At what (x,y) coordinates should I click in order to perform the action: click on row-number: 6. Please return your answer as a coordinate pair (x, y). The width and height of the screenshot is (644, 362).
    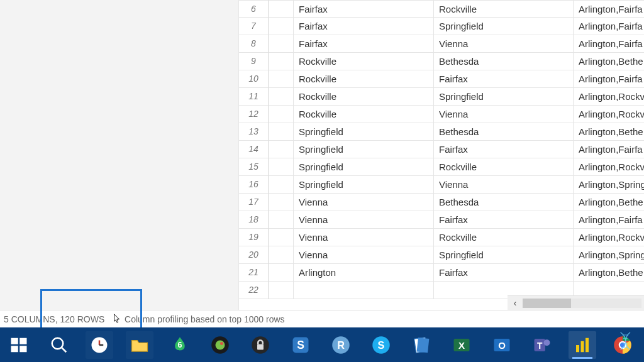
    Looking at the image, I should click on (254, 9).